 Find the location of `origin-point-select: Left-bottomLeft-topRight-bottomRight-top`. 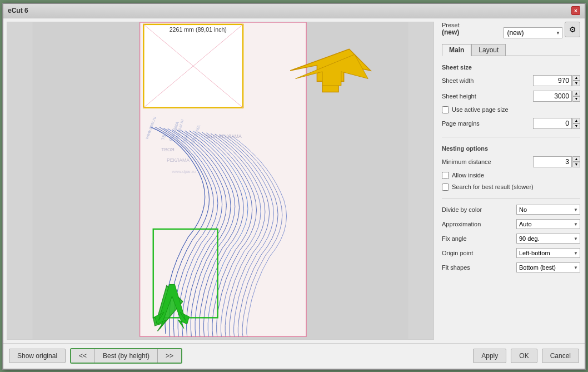

origin-point-select: Left-bottomLeft-topRight-bottomRight-top is located at coordinates (548, 253).